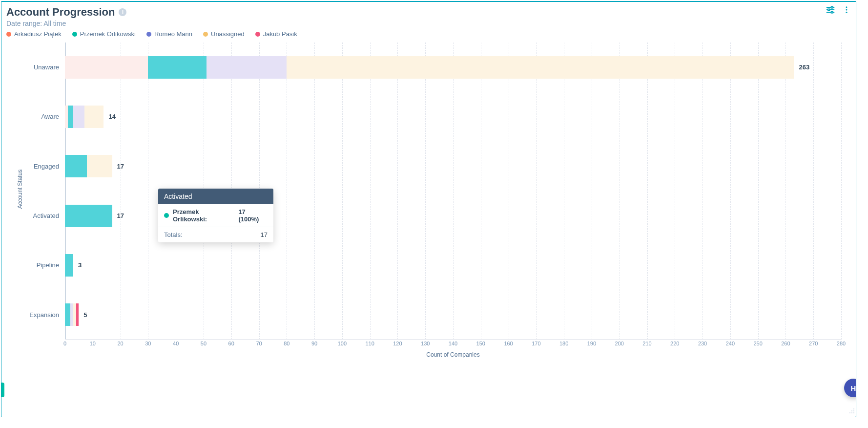 The height and width of the screenshot is (428, 868). I want to click on bar-total-label: 5, so click(85, 315).